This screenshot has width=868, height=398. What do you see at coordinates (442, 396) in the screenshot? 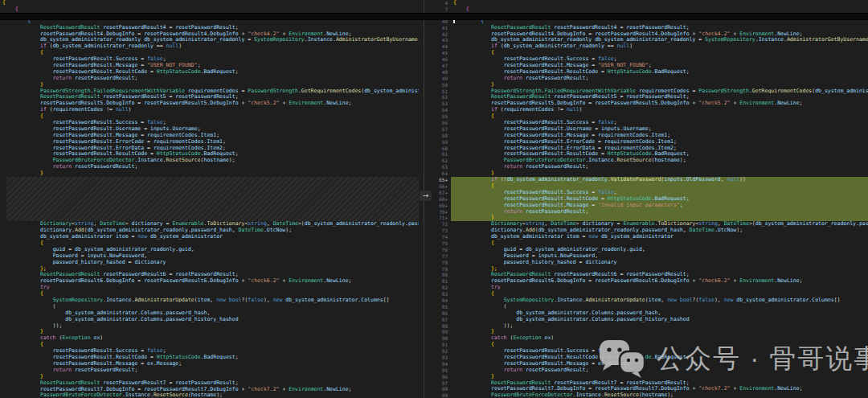
I see `line-number: 99` at bounding box center [442, 396].